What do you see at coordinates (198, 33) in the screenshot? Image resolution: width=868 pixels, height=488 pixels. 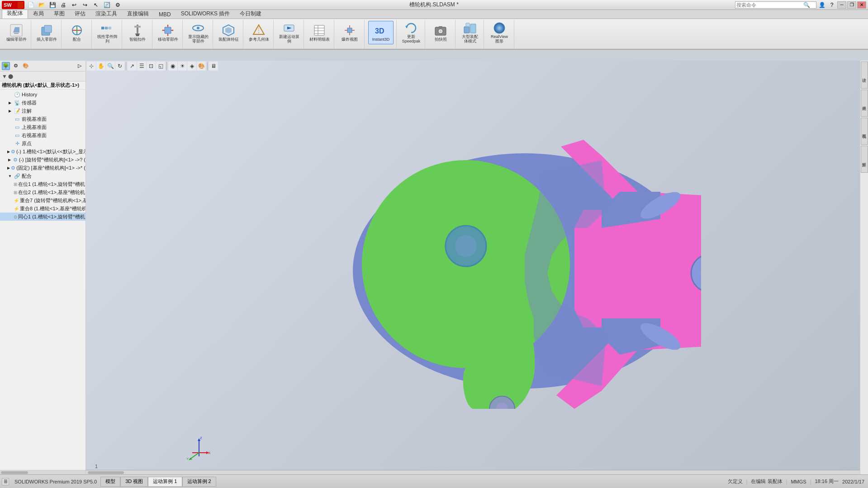 I see `show-hidden-btn: 显示隐藏的零部件` at bounding box center [198, 33].